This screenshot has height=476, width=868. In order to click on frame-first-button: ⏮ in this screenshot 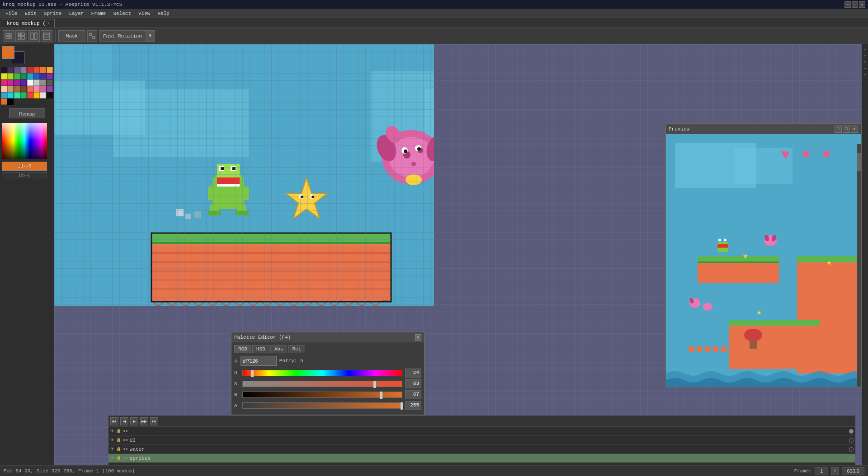, I will do `click(114, 421)`.